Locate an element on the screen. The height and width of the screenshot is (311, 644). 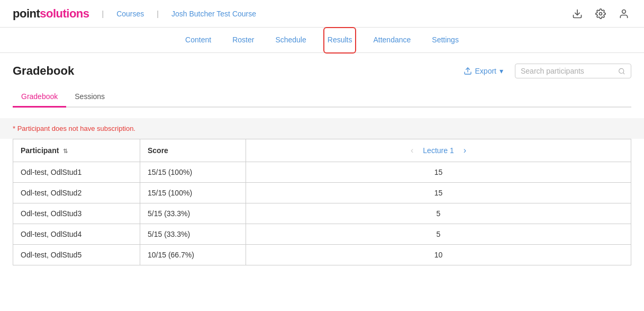
nav-bar: Content Roster Schedule Results Attendan… is located at coordinates (322, 40).